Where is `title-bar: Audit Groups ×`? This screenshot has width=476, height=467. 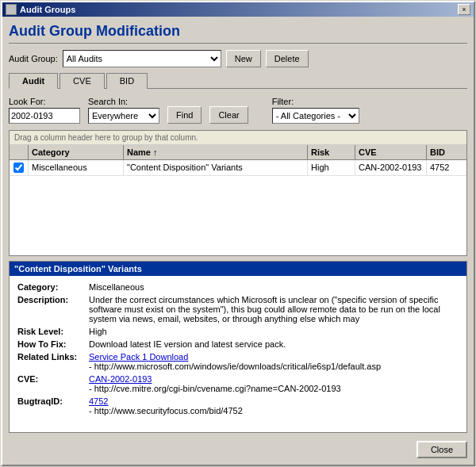
title-bar: Audit Groups × is located at coordinates (238, 10).